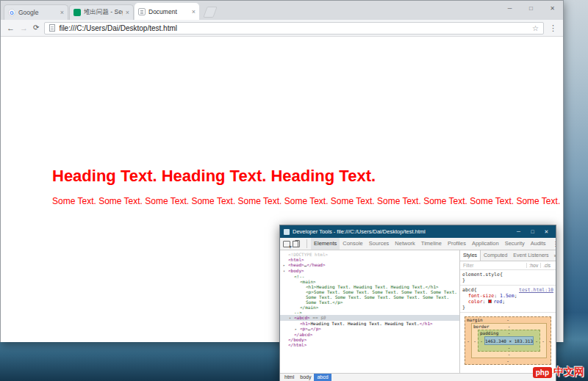 The image size is (588, 381). What do you see at coordinates (405, 244) in the screenshot?
I see `devtools-tab-network: Network` at bounding box center [405, 244].